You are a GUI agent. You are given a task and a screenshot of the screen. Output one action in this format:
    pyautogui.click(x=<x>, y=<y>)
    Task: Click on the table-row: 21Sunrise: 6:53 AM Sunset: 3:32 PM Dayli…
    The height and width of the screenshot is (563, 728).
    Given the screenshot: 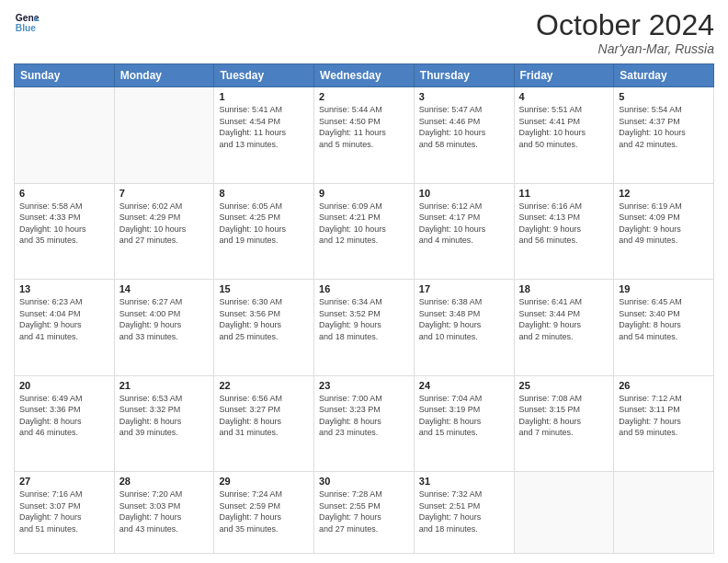 What is the action you would take?
    pyautogui.click(x=164, y=423)
    